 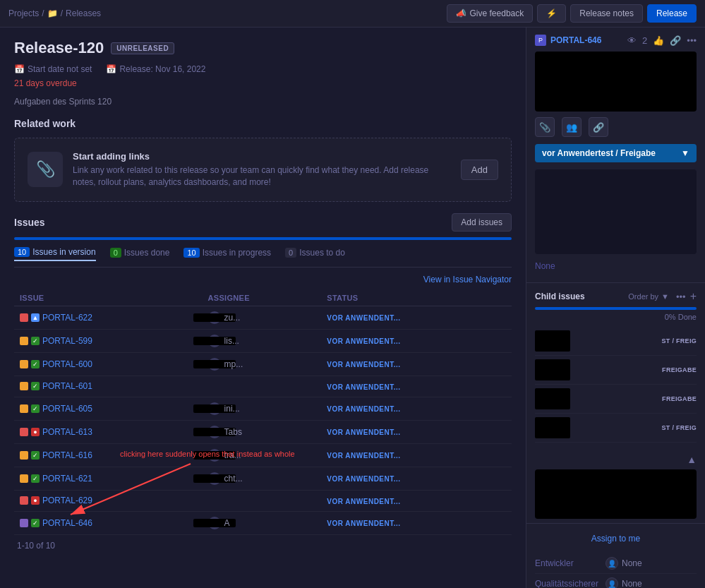 What do you see at coordinates (615, 308) in the screenshot?
I see `child-progress-bar` at bounding box center [615, 308].